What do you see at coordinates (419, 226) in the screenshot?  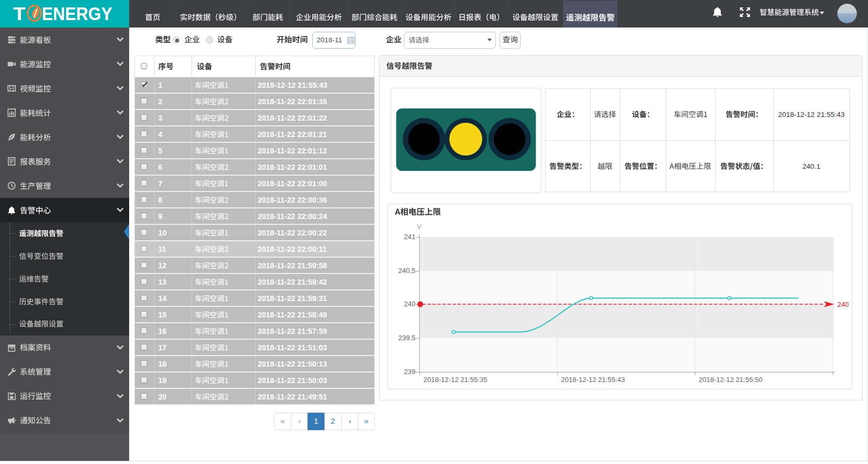 I see `svg-text: V` at bounding box center [419, 226].